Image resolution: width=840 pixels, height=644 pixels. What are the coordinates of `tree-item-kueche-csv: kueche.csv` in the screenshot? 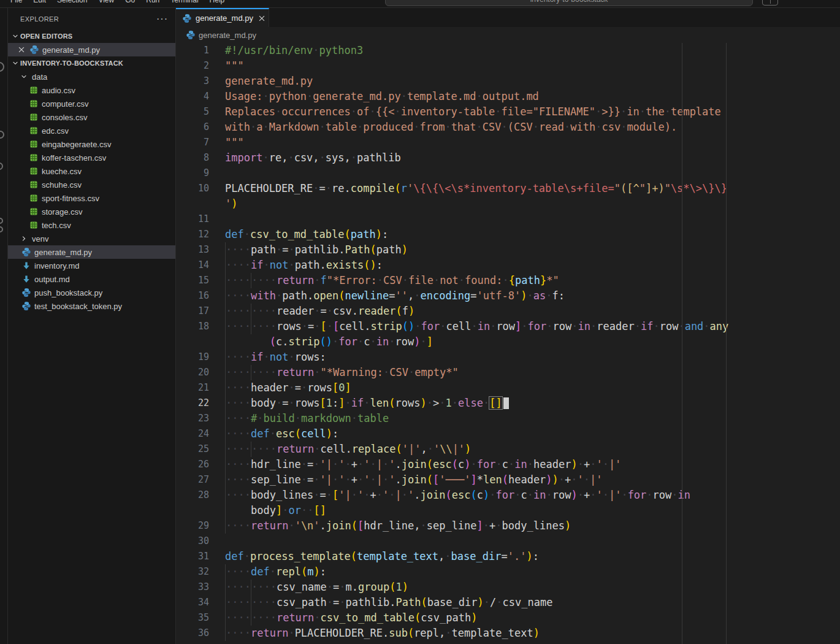 It's located at (92, 171).